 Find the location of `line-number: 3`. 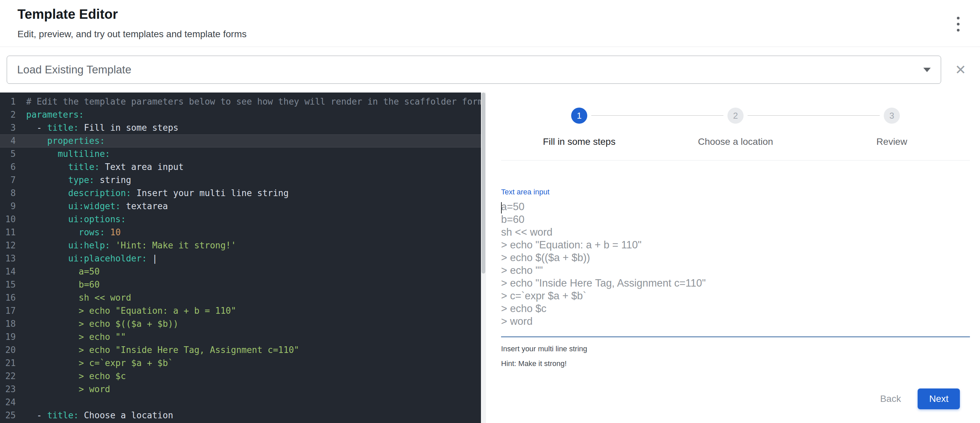

line-number: 3 is located at coordinates (8, 128).